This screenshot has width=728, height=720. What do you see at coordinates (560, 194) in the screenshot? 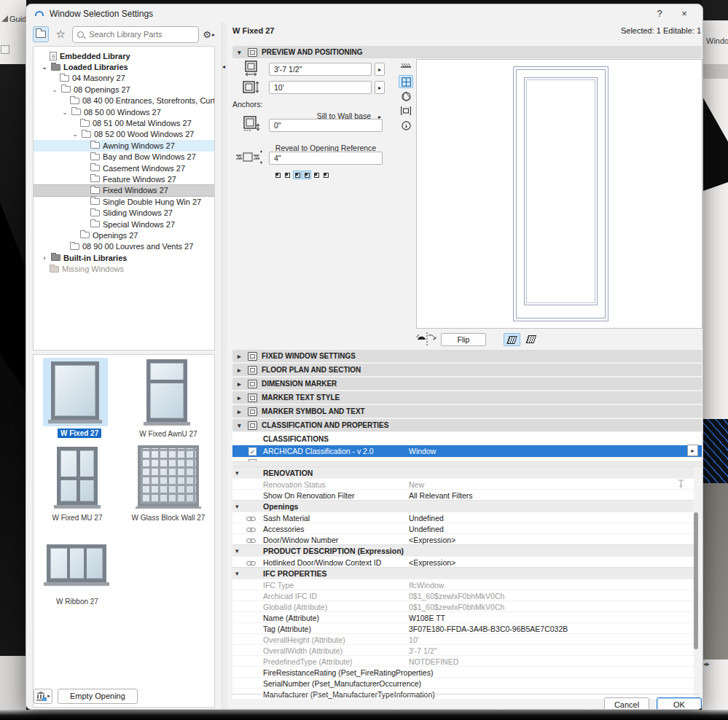
I see `preview-canvas` at bounding box center [560, 194].